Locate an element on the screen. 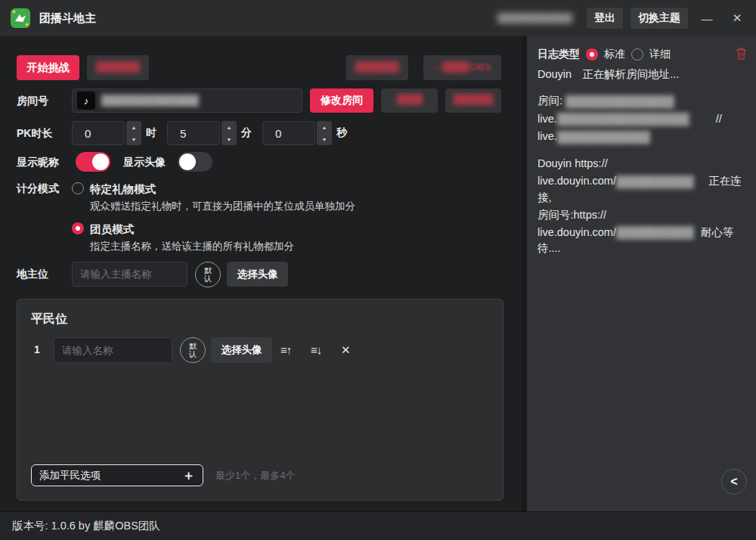 The image size is (756, 540). log-detailed-label: 详细 is located at coordinates (660, 54).